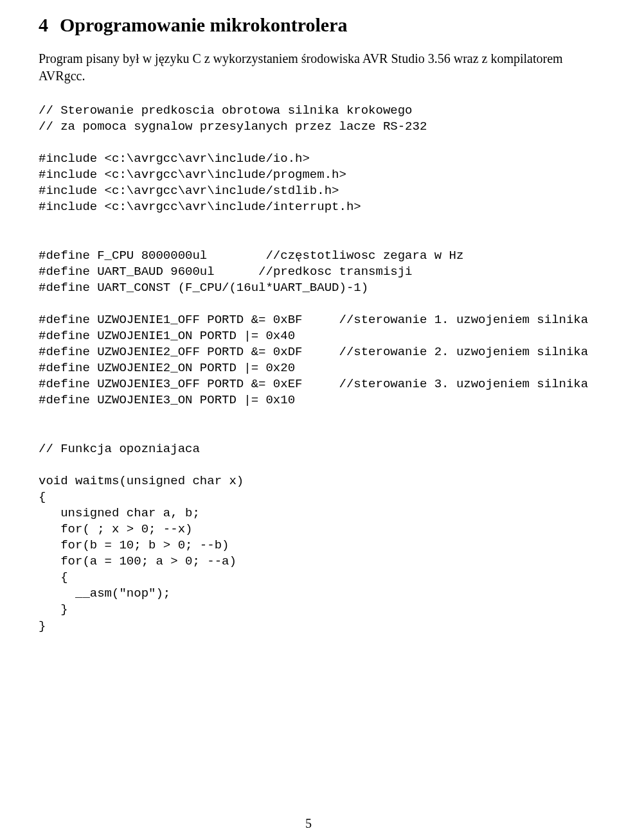 The height and width of the screenshot is (840, 617). What do you see at coordinates (120, 513) in the screenshot?
I see `code-line: unsigned char a, b;` at bounding box center [120, 513].